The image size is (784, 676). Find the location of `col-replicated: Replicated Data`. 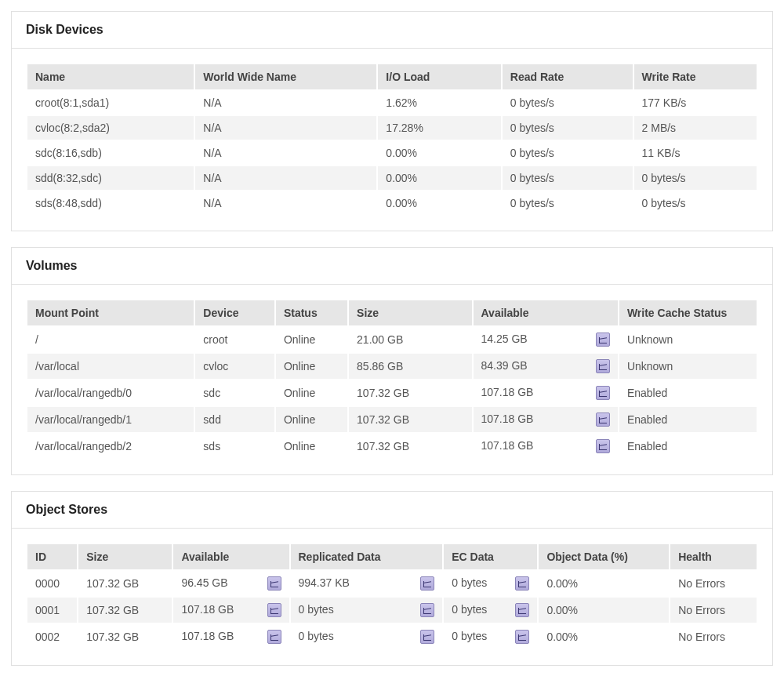

col-replicated: Replicated Data is located at coordinates (367, 557).